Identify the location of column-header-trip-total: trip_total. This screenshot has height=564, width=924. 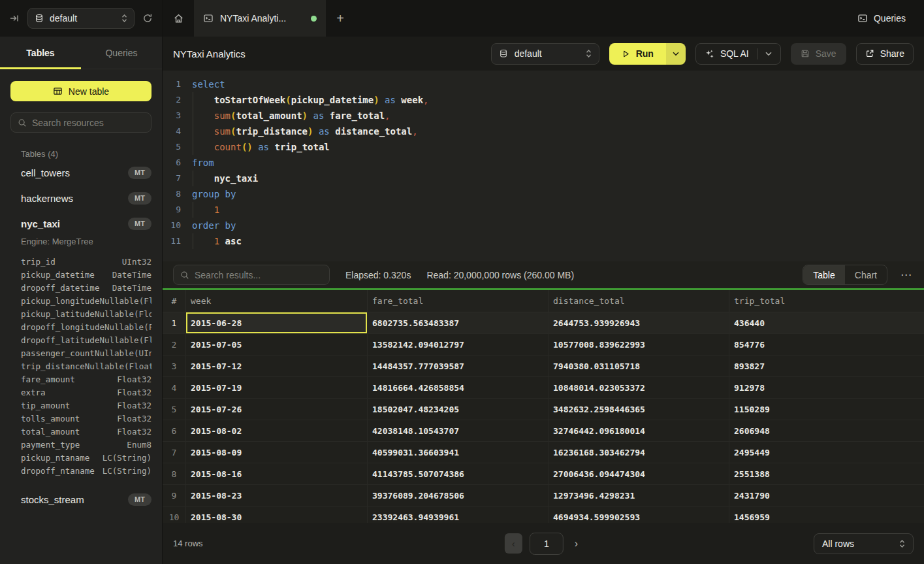
(827, 301).